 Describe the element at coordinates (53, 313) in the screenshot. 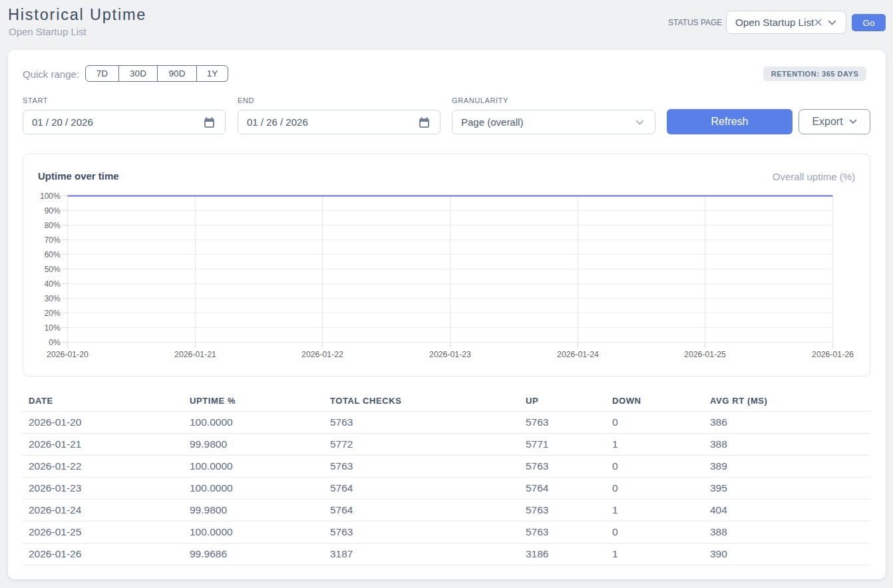

I see `svg-text: 20%` at that location.